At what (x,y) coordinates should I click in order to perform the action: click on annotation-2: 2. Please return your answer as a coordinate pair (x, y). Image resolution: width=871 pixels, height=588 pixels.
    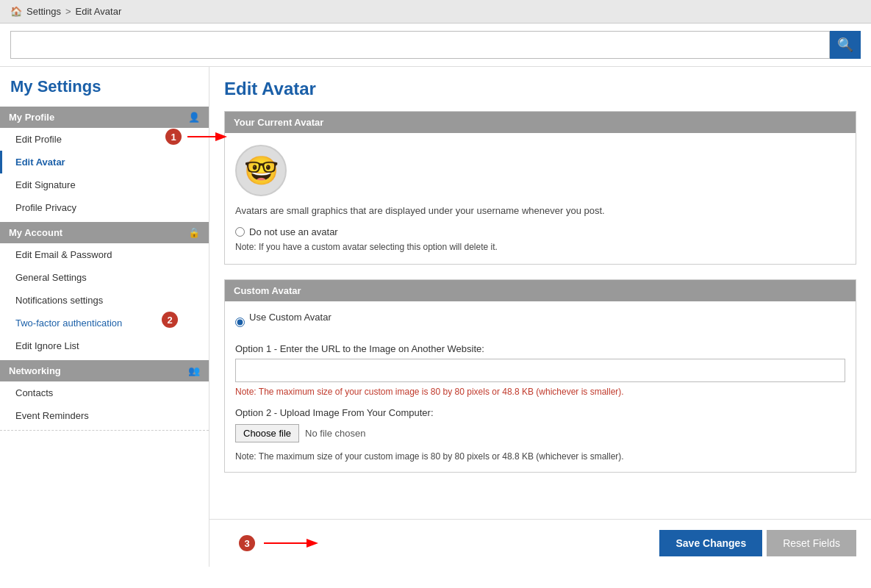
    Looking at the image, I should click on (171, 320).